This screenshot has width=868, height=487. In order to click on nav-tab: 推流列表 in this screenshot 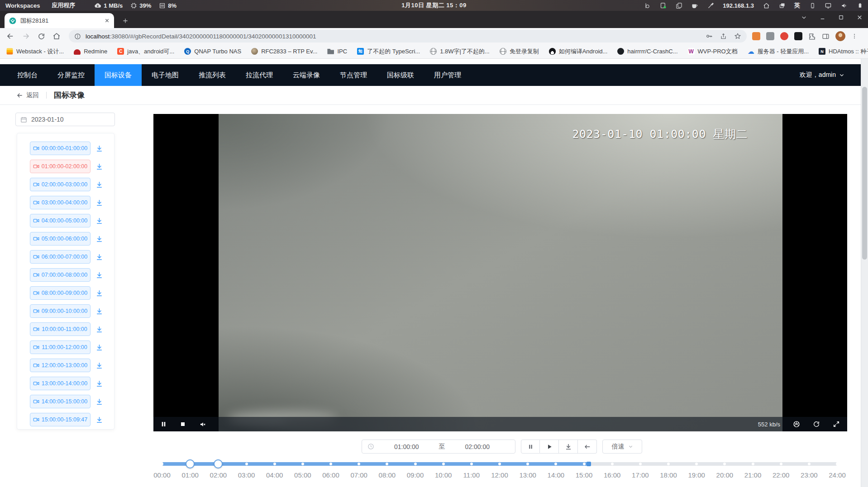, I will do `click(212, 75)`.